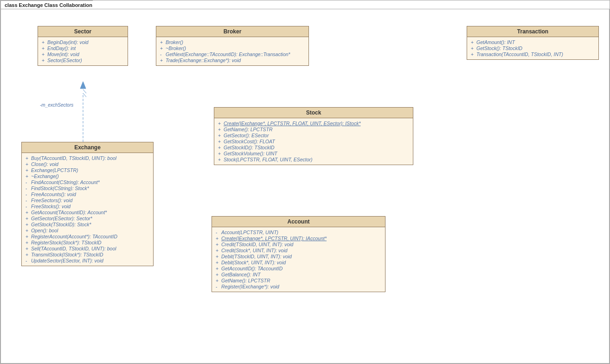  I want to click on diagram-tab: class Exchange Class Collaboration, so click(49, 5).